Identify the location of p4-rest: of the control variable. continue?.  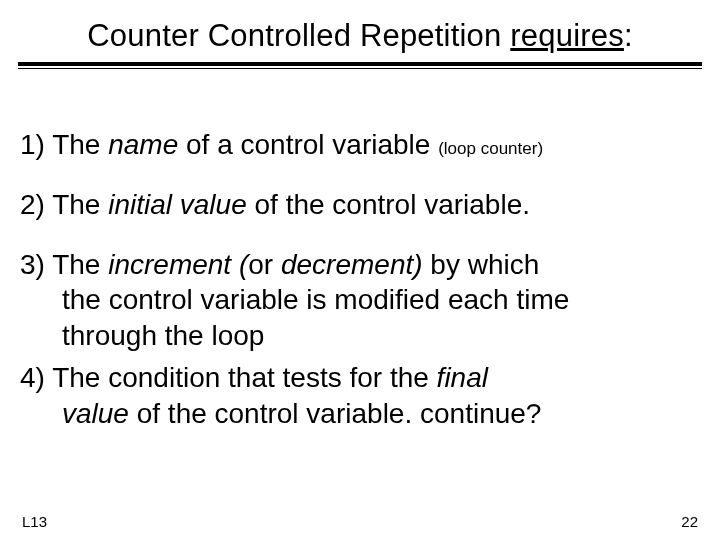
(335, 414).